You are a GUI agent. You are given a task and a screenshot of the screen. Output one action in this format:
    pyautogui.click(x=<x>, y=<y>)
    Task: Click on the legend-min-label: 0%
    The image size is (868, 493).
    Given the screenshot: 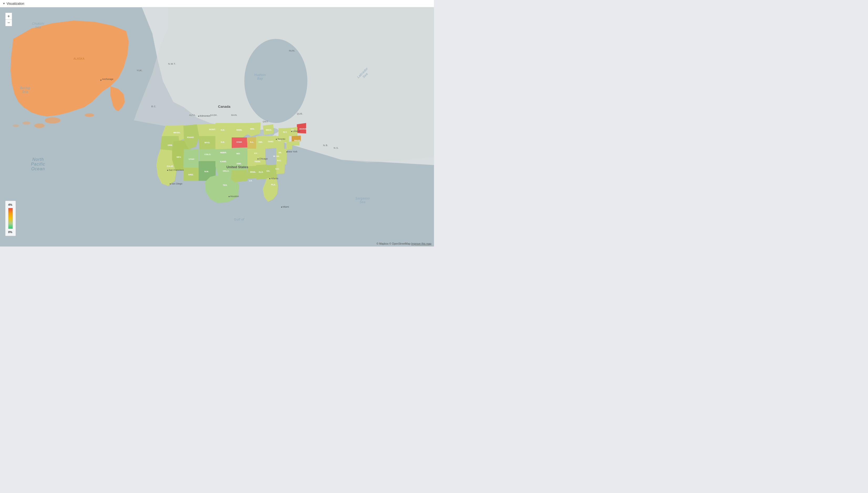 What is the action you would take?
    pyautogui.click(x=10, y=232)
    